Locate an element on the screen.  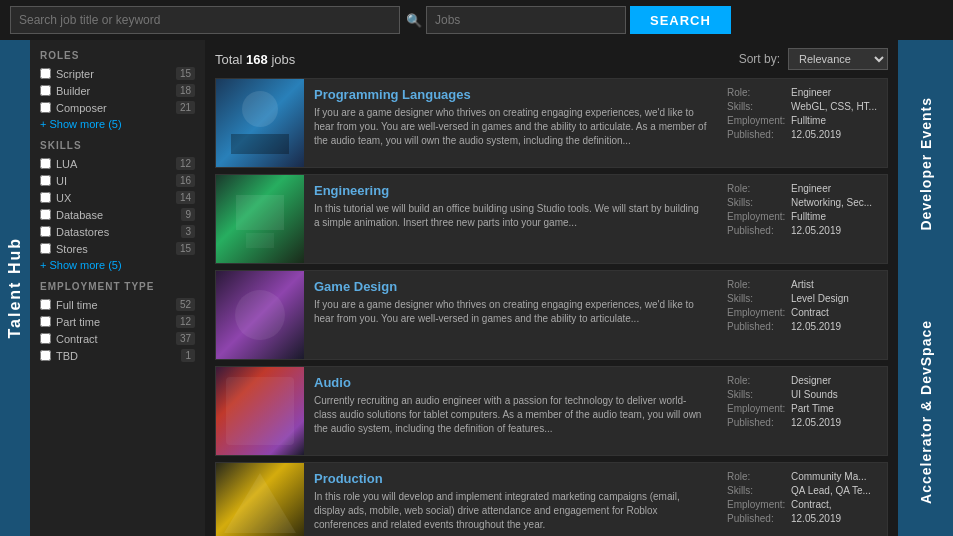
sort-select: Relevance Date Title is located at coordinates (838, 59).